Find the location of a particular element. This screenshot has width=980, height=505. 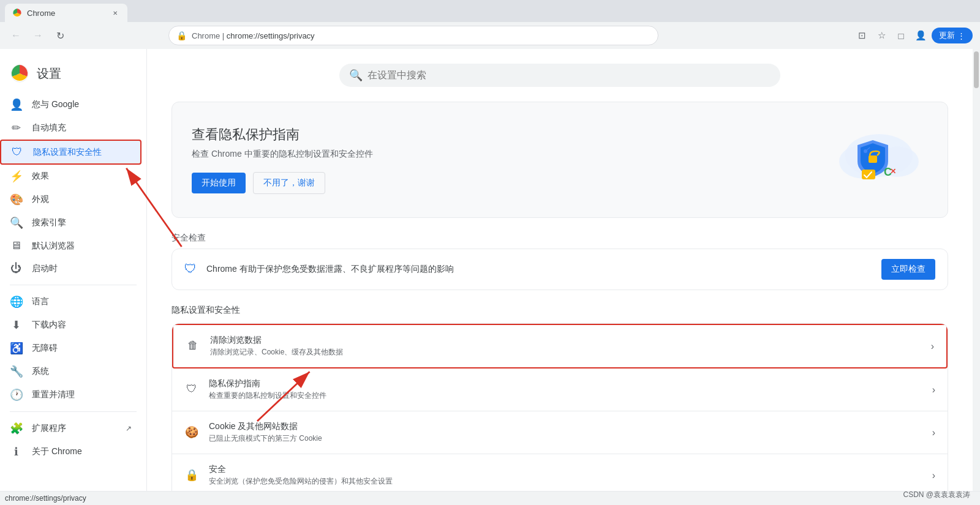

startup-icon: ⏻ is located at coordinates (16, 268).